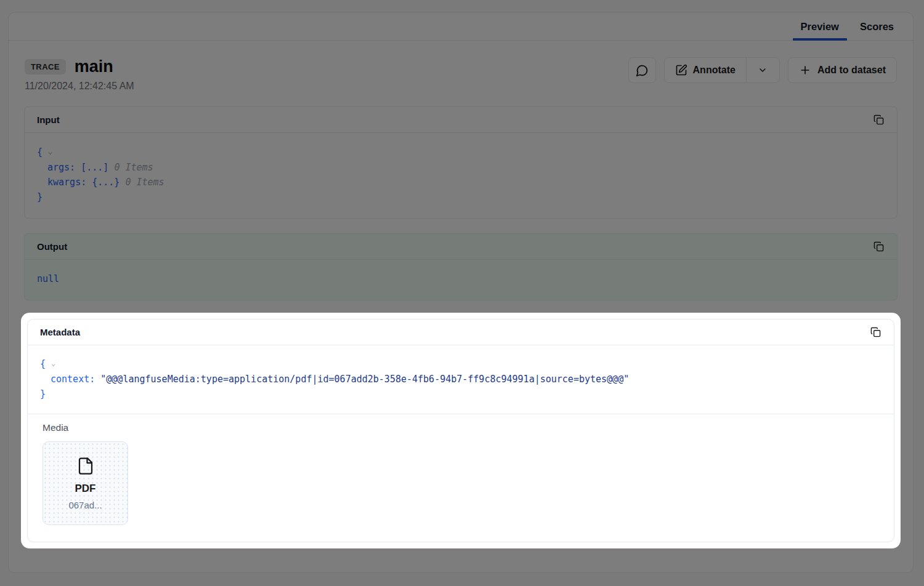 The width and height of the screenshot is (924, 586). Describe the element at coordinates (642, 70) in the screenshot. I see `comment-icon` at that location.